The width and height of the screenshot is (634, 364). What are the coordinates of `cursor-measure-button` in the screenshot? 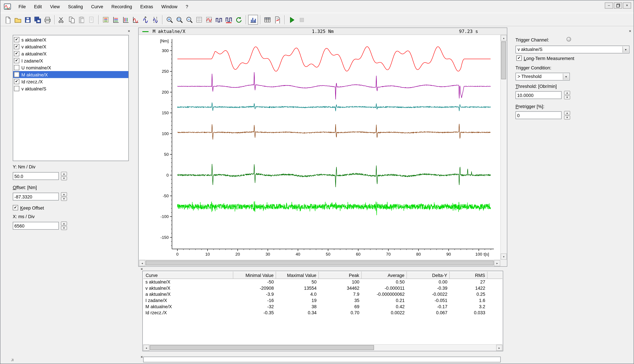 It's located at (145, 20).